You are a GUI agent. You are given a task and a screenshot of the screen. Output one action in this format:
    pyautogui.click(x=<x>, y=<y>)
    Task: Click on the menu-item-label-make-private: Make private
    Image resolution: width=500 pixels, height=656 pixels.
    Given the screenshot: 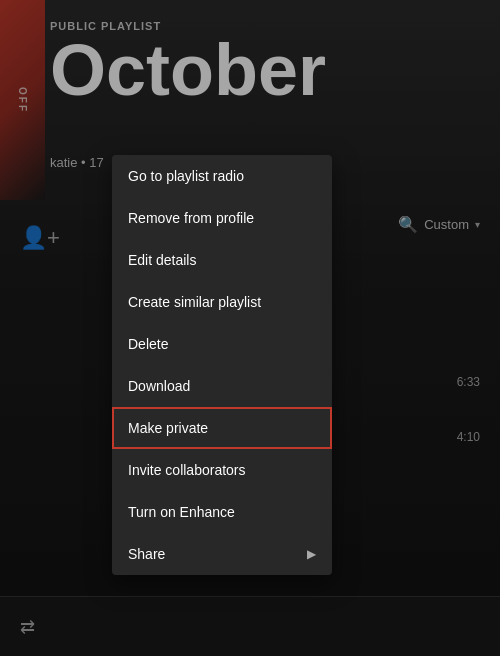 What is the action you would take?
    pyautogui.click(x=168, y=428)
    